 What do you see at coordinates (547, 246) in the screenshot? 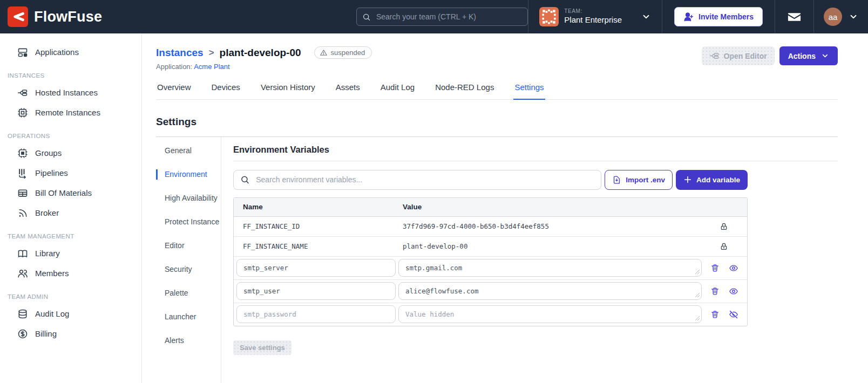
I see `env-var-value: plant-develop-00` at bounding box center [547, 246].